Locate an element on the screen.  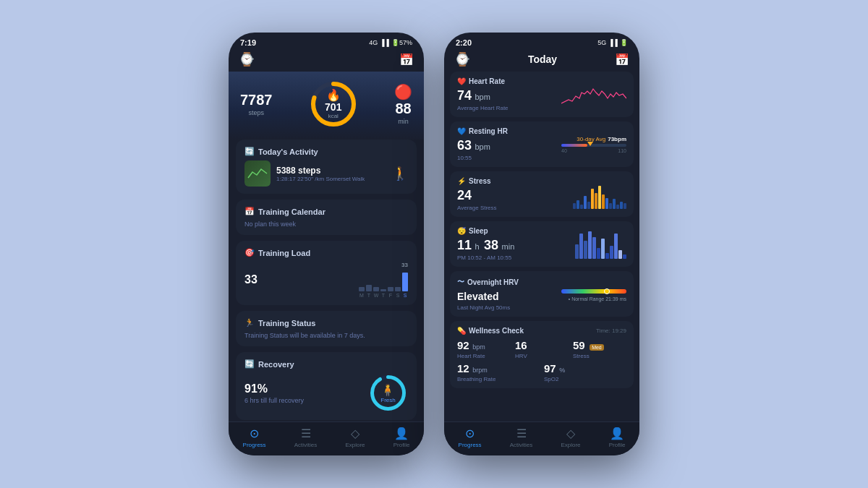
wellness-spo2-val-row: 97 % is located at coordinates (585, 369).